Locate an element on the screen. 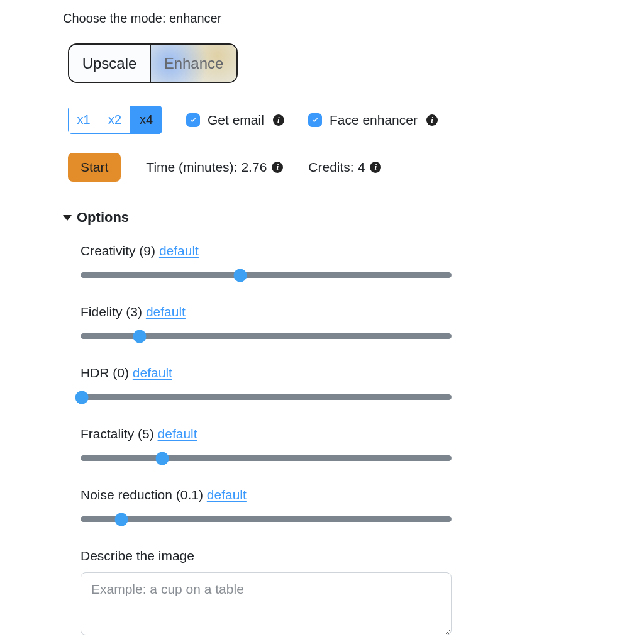 The image size is (644, 644). get-email-label: Get email is located at coordinates (236, 120).